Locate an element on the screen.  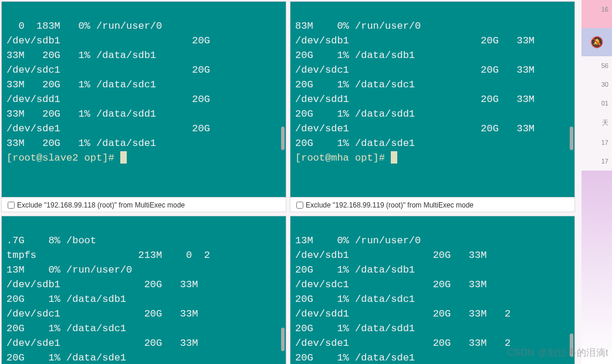
term-output: 0 183M 0% /run/user/0 /dev/sdb1 20G 33M … is located at coordinates (108, 84).